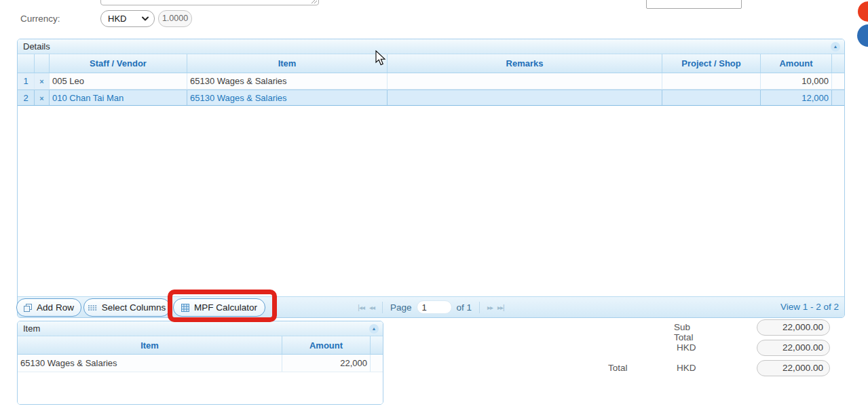 Image resolution: width=868 pixels, height=417 pixels. I want to click on view-range-label: View 1 - 2 of 2, so click(810, 306).